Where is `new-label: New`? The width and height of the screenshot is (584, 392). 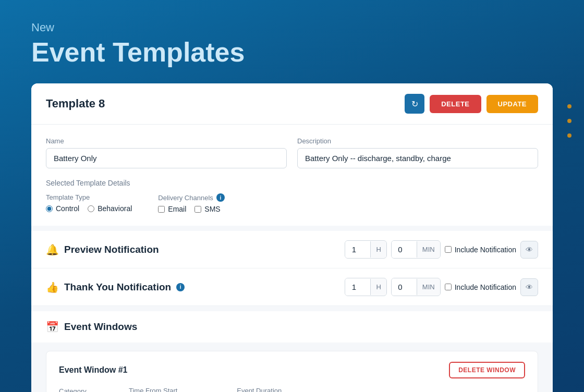 new-label: New is located at coordinates (292, 28).